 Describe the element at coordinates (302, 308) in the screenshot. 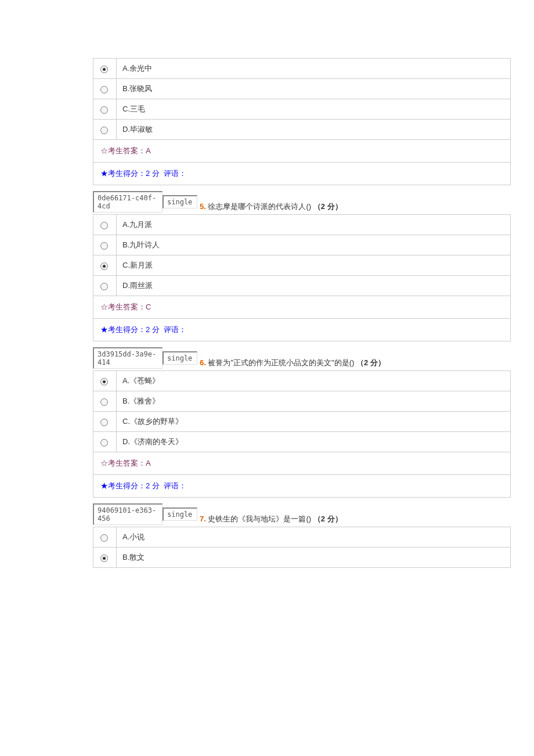

I see `answer-row: ☆考生答案：C` at that location.